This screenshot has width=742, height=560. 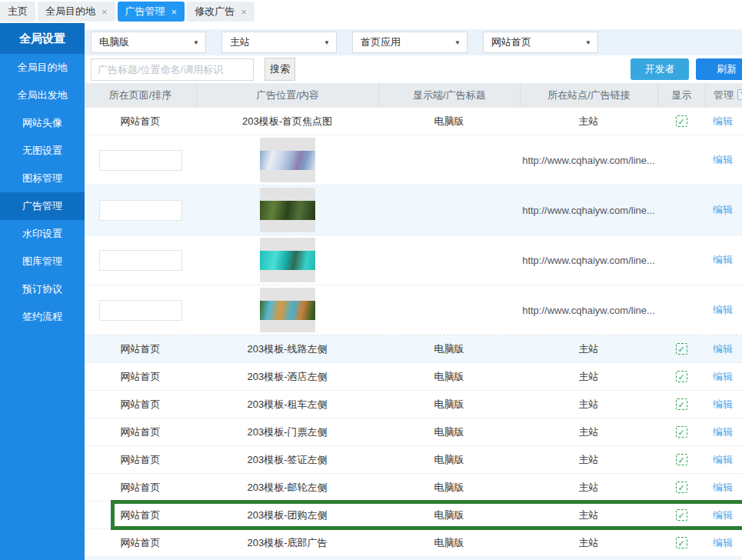 I want to click on sidebar-item: 全局目的地, so click(x=42, y=68).